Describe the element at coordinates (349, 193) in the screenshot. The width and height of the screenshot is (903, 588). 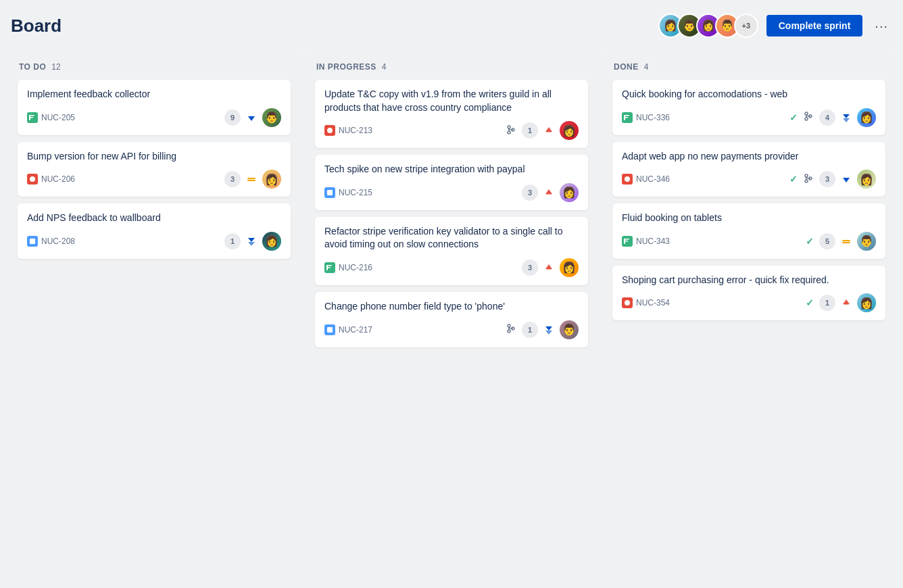
I see `issue-tag: NUC-215` at that location.